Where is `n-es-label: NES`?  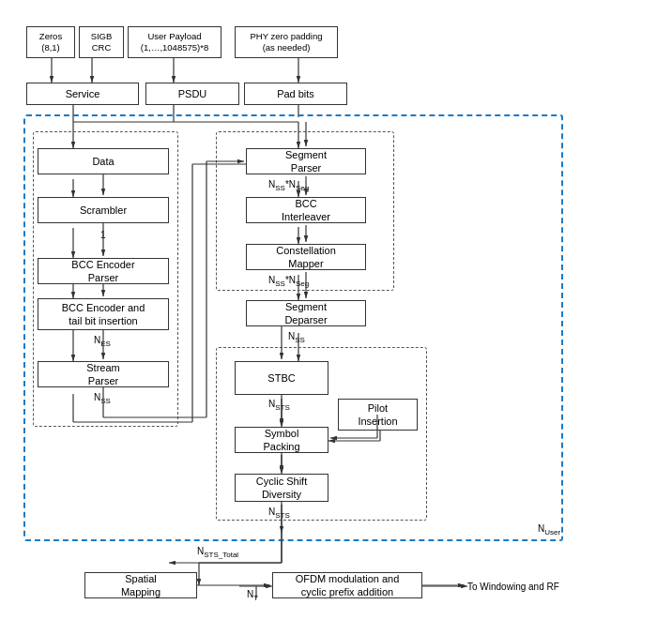 n-es-label: NES is located at coordinates (102, 341).